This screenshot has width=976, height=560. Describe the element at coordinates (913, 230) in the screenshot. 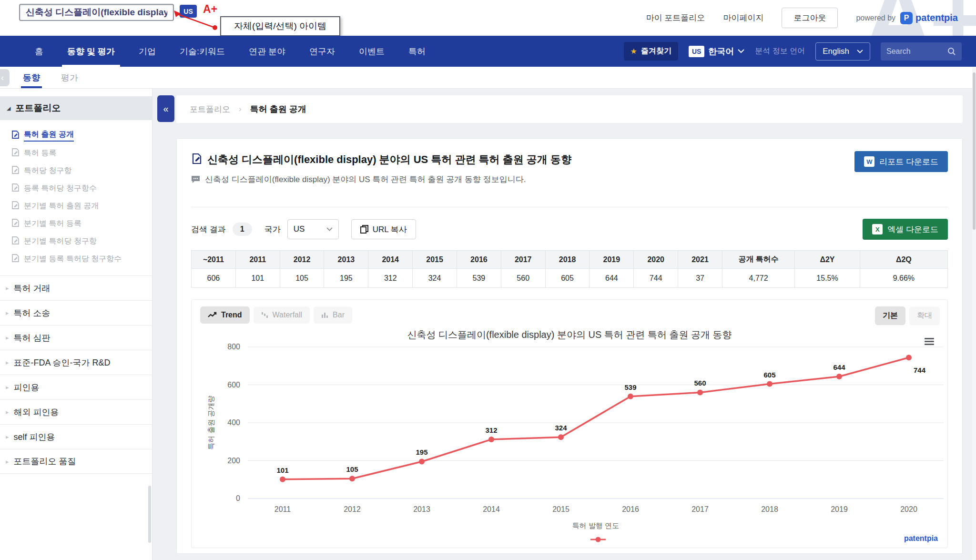

I see `excel-download-label: 엑셀 다운로드` at that location.